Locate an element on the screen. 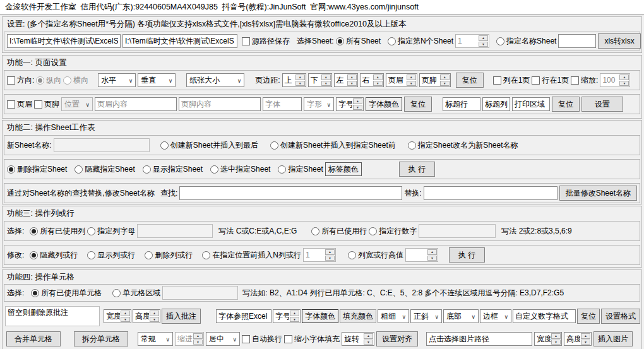 The height and width of the screenshot is (349, 644). set-align-button: 设置对齐 is located at coordinates (397, 339).